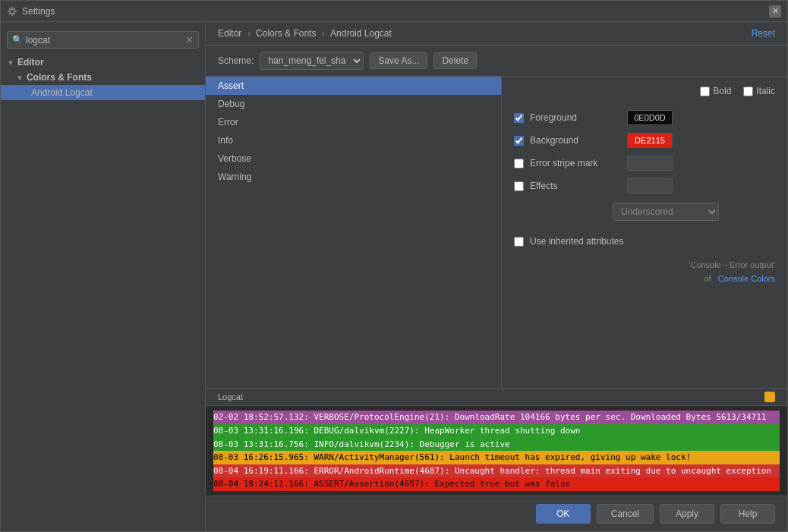  Describe the element at coordinates (496, 33) in the screenshot. I see `breadcrumb-bar: Editor › Colors & Fonts › Android Logcat…` at that location.